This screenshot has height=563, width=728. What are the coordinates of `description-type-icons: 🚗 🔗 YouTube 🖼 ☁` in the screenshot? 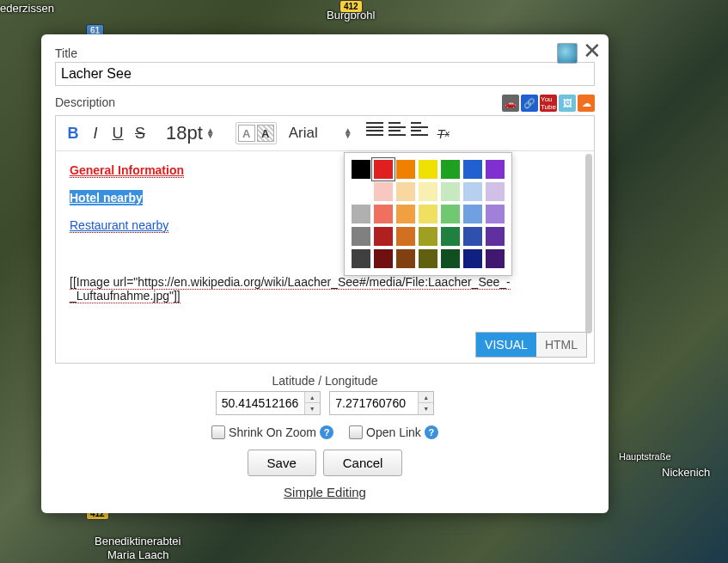 It's located at (548, 103).